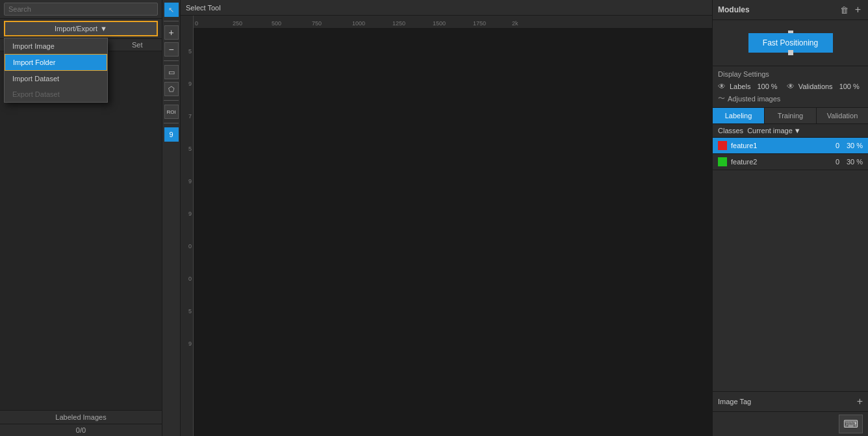 The height and width of the screenshot is (436, 868). What do you see at coordinates (850, 86) in the screenshot?
I see `validations-pct: 100 %` at bounding box center [850, 86].